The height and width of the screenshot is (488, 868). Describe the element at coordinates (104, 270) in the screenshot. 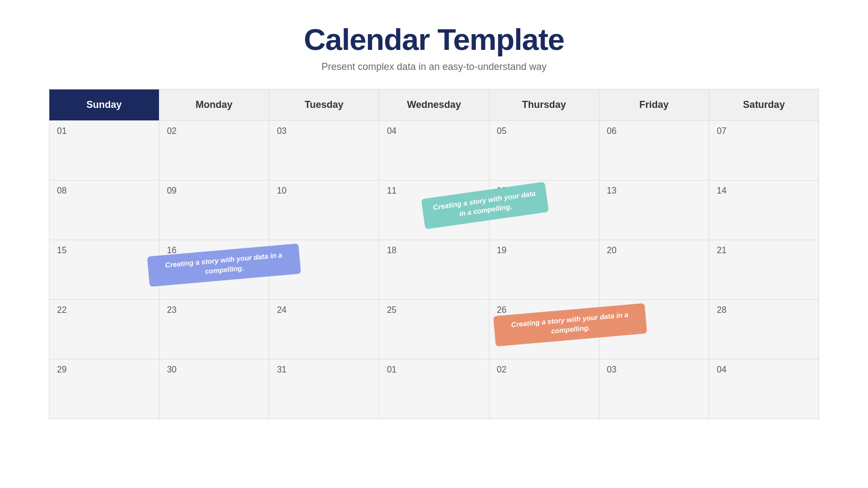

I see `calendar-cell: 15` at that location.